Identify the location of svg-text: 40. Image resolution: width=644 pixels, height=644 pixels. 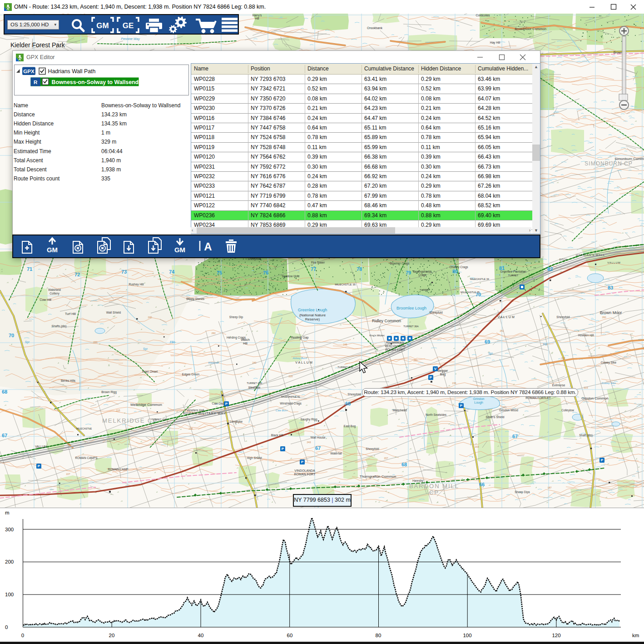
(201, 635).